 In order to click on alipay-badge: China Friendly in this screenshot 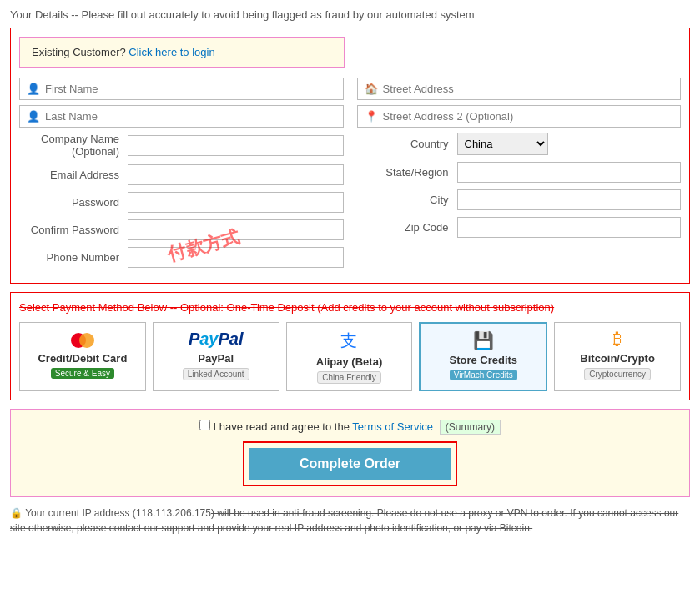, I will do `click(349, 377)`.